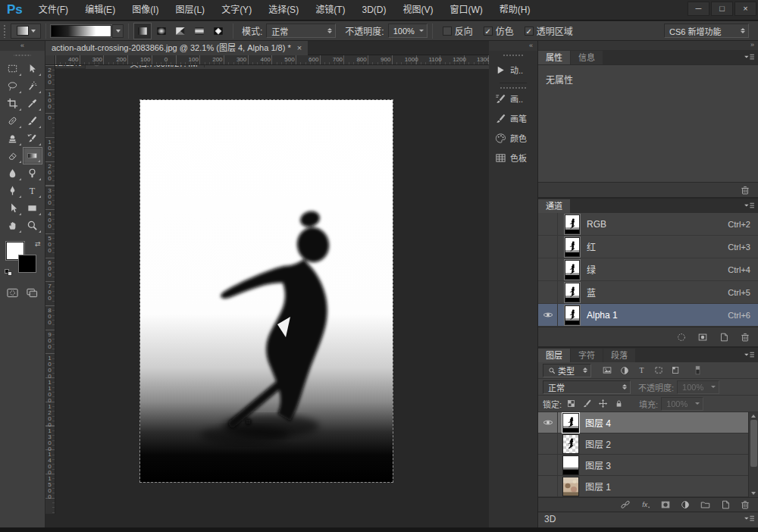 Image resolution: width=758 pixels, height=532 pixels. What do you see at coordinates (53, 11) in the screenshot?
I see `menu-item-1: 文件(F)` at bounding box center [53, 11].